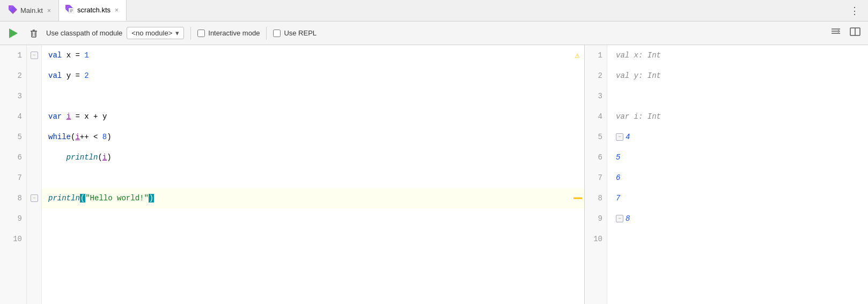  I want to click on right-code-line-7: 6, so click(738, 178).